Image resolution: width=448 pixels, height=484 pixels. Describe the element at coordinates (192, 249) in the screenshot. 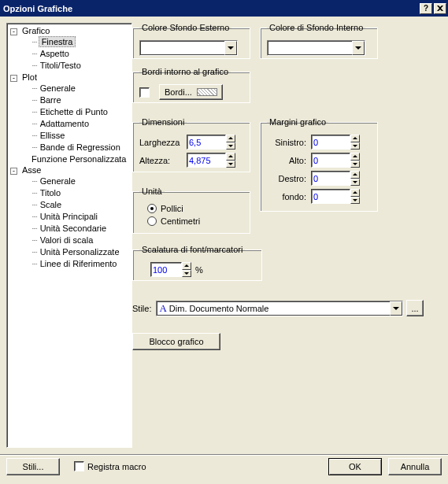

I see `legend-scalatura: Scalatura di font/marcatori` at that location.